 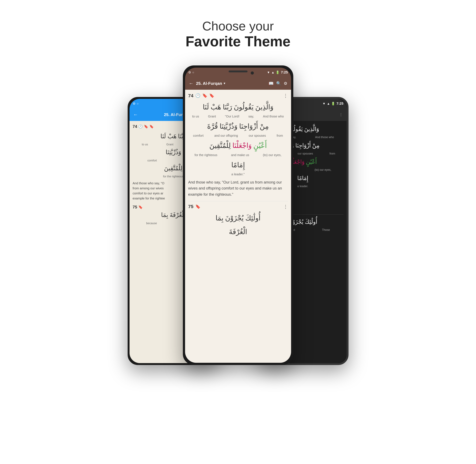 I want to click on center-arabic-74-2: مِنْ أَزْوَاجِنَا وَذُرِّيَّتِنَا قُرَّة…, so click(x=238, y=126).